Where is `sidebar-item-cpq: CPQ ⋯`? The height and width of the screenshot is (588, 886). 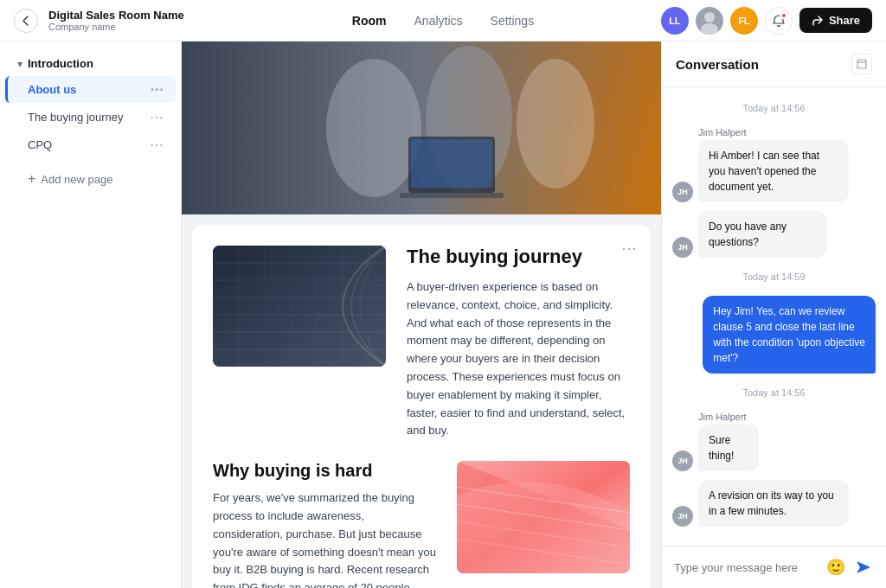 sidebar-item-cpq: CPQ ⋯ is located at coordinates (90, 145).